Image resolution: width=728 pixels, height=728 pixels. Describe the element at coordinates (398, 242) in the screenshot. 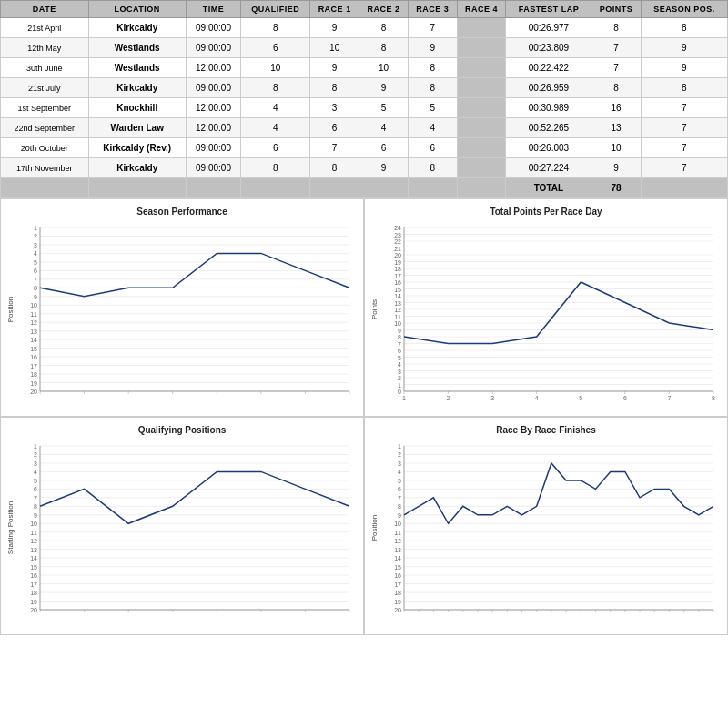

I see `svg-text: 22` at that location.